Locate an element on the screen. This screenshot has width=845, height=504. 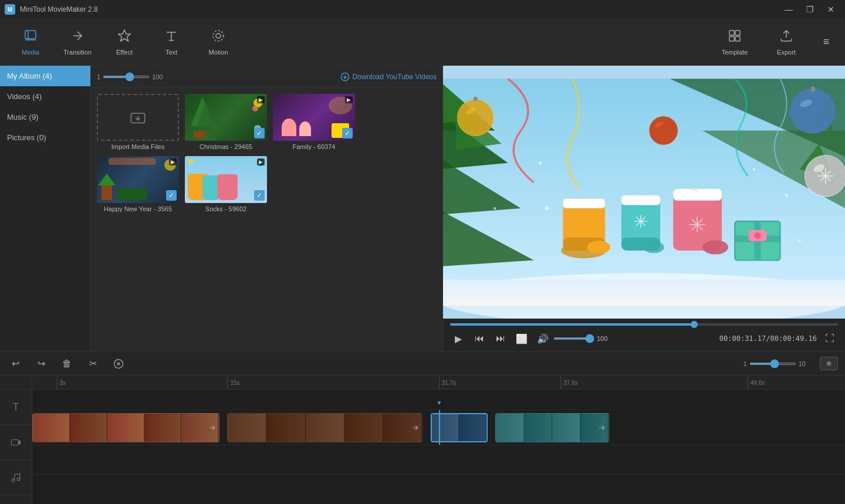
zoom-slider is located at coordinates (126, 77).